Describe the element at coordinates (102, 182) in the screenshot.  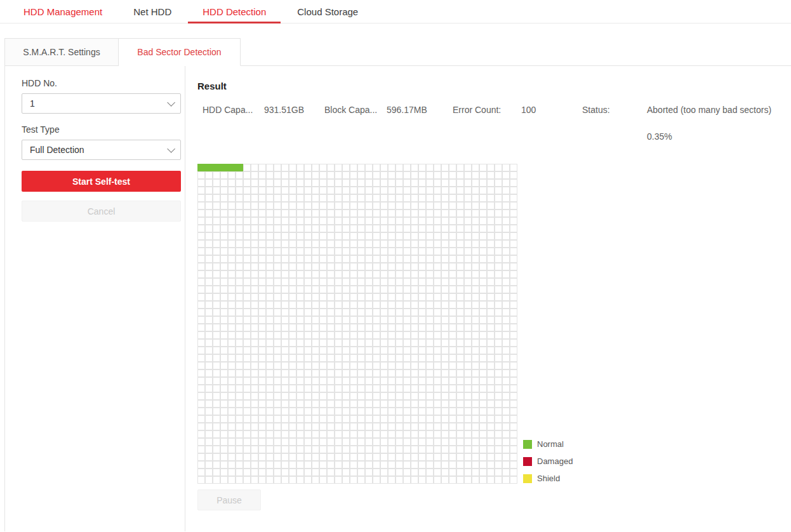
I see `start-self-test-button: Start Self-test` at that location.